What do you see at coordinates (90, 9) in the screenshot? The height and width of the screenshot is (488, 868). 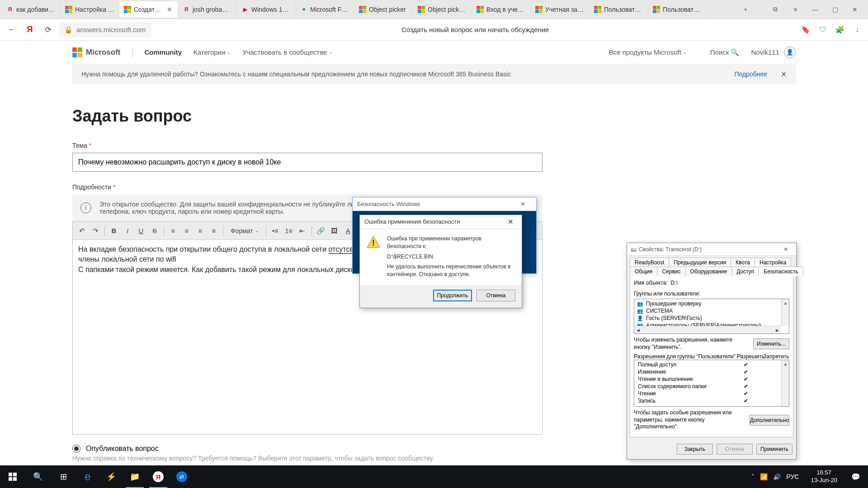 I see `browser-tab: Настройка об` at bounding box center [90, 9].